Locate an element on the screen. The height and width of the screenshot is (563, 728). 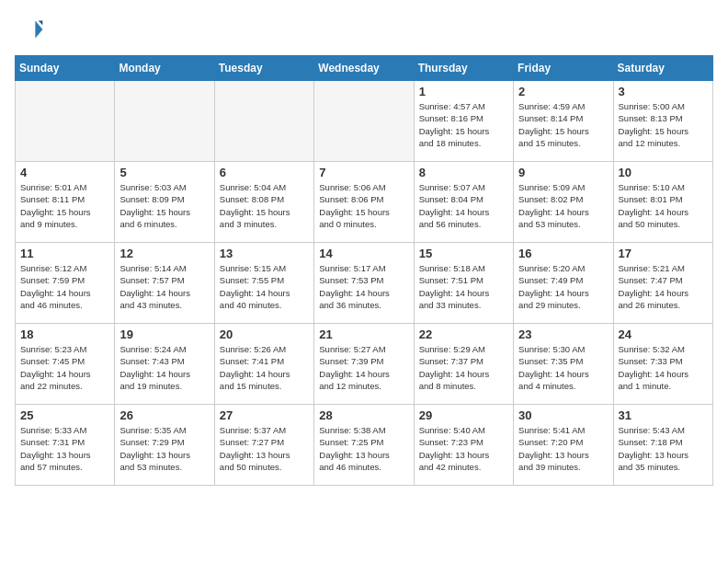
calendar-header-row: SundayMondayTuesdayWednesdayThursdayFrid… is located at coordinates (364, 68).